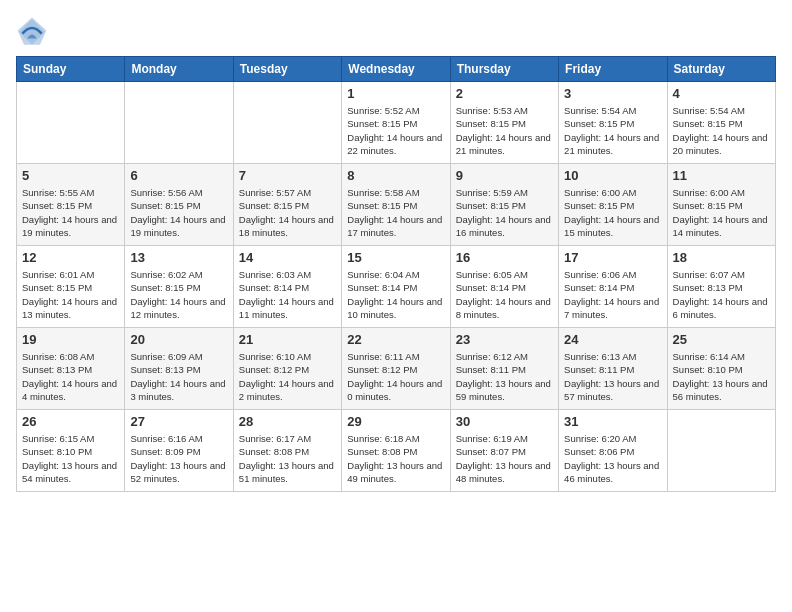 The width and height of the screenshot is (792, 612). What do you see at coordinates (612, 258) in the screenshot?
I see `day-number: 17` at bounding box center [612, 258].